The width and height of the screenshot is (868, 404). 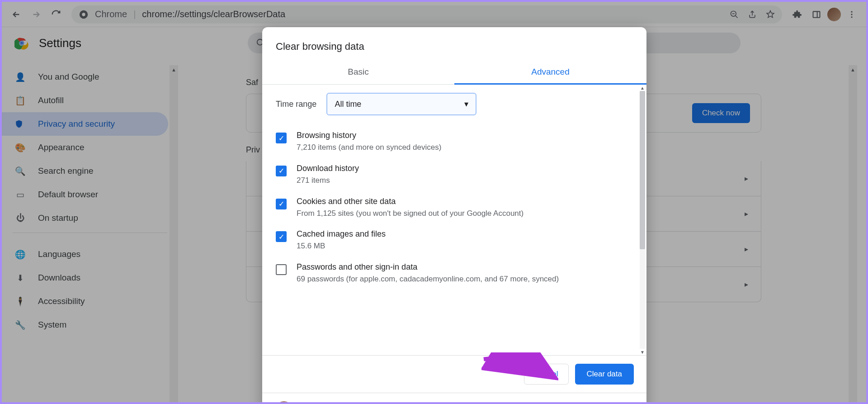 I want to click on url-text: chrome://settings/clearBrowserData, so click(x=213, y=14).